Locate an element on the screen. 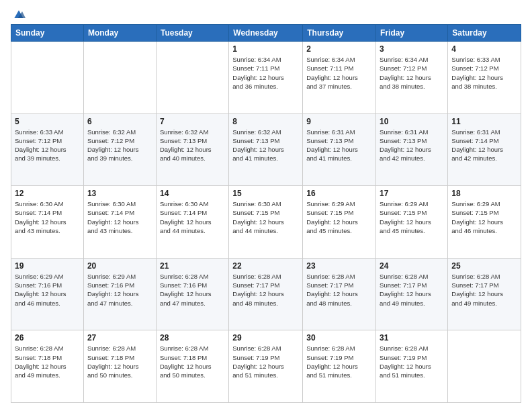  calendar-day-cell: 16Sunrise: 6:29 AM Sunset: 7:15 PM Dayli… is located at coordinates (340, 222).